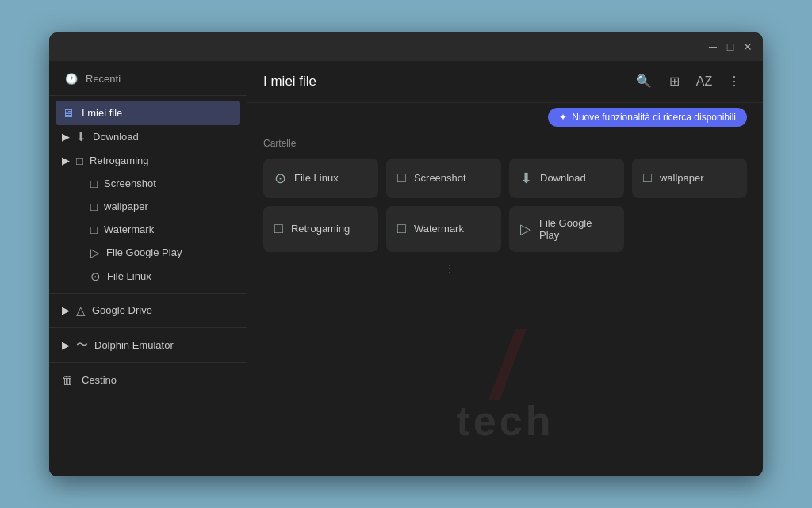 Image resolution: width=812 pixels, height=508 pixels. I want to click on dolphin-chevron: ▶, so click(66, 346).